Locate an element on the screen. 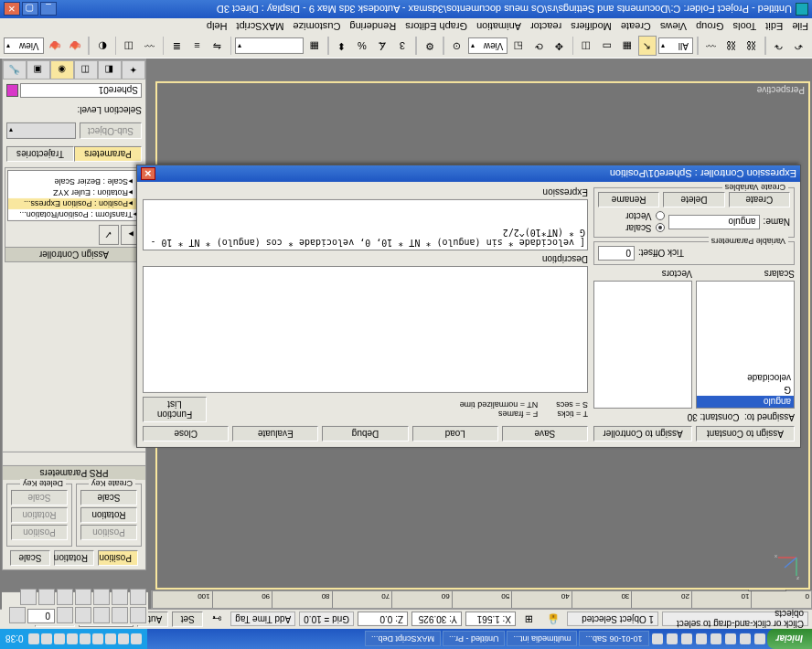 The height and width of the screenshot is (649, 812). create-tab-icon: ✦ is located at coordinates (134, 69).